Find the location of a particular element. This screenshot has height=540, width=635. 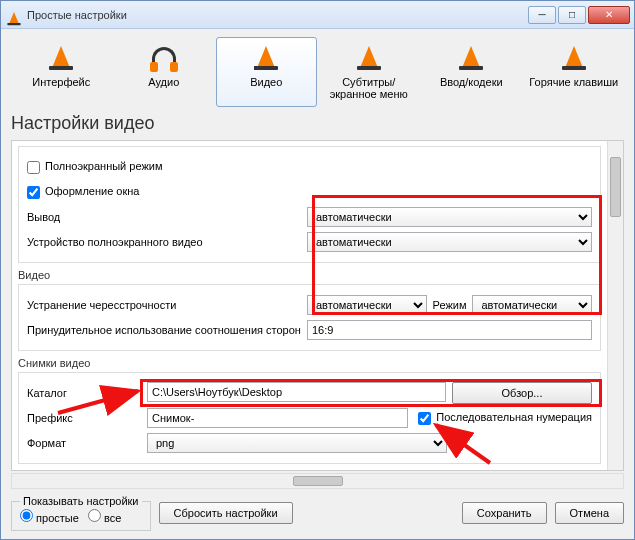

reset-button: Сбросить настройки is located at coordinates (226, 513).